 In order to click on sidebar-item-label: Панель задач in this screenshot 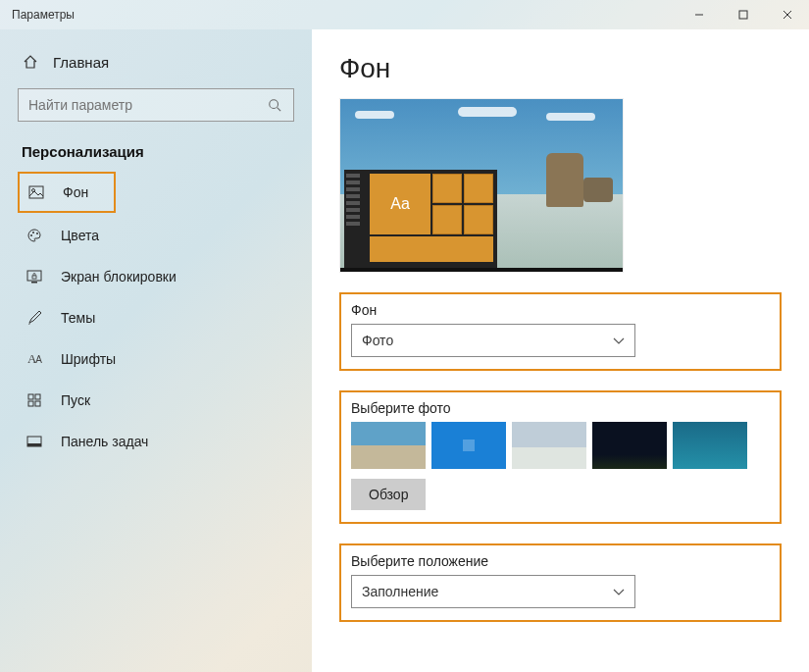, I will do `click(104, 441)`.